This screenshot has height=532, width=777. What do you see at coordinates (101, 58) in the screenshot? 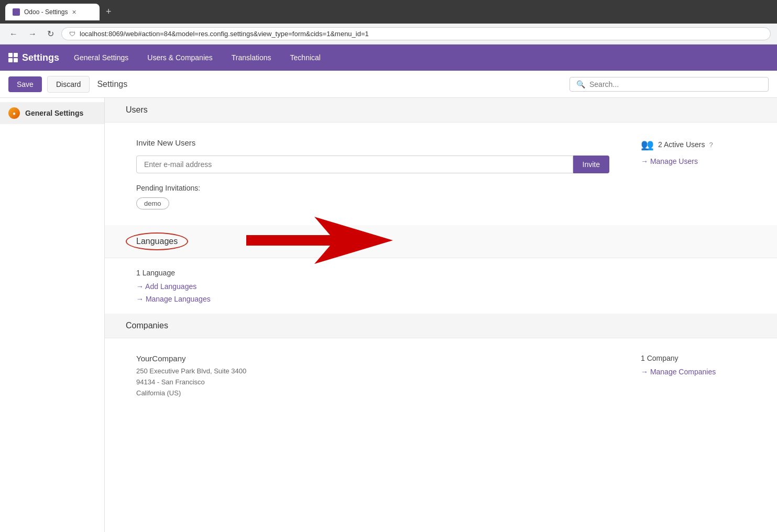
I see `nav-general-settings: General Settings` at bounding box center [101, 58].